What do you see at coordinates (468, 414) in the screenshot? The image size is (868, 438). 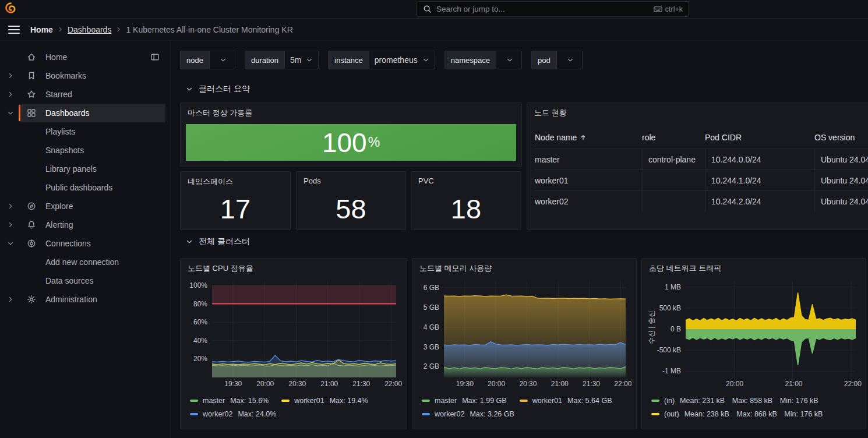 I see `legend-item: worker02Max: 3.26 GB` at bounding box center [468, 414].